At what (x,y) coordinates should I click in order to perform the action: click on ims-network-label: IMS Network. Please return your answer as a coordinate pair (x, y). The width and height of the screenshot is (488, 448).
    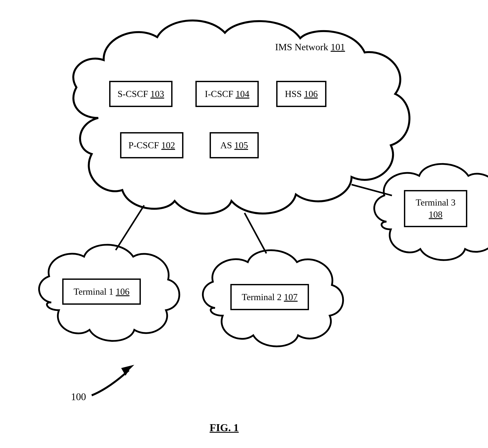
    Looking at the image, I should click on (301, 47).